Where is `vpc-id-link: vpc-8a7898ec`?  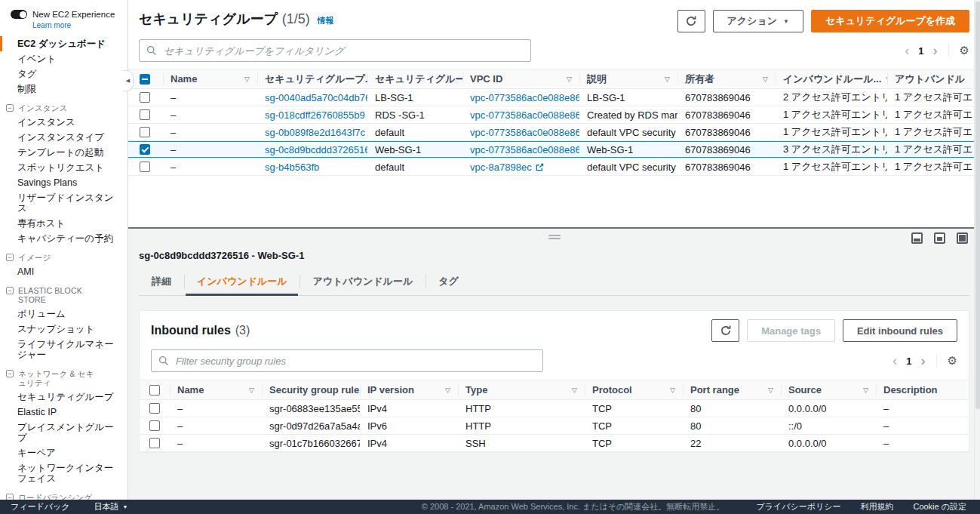
vpc-id-link: vpc-8a7898ec is located at coordinates (507, 168).